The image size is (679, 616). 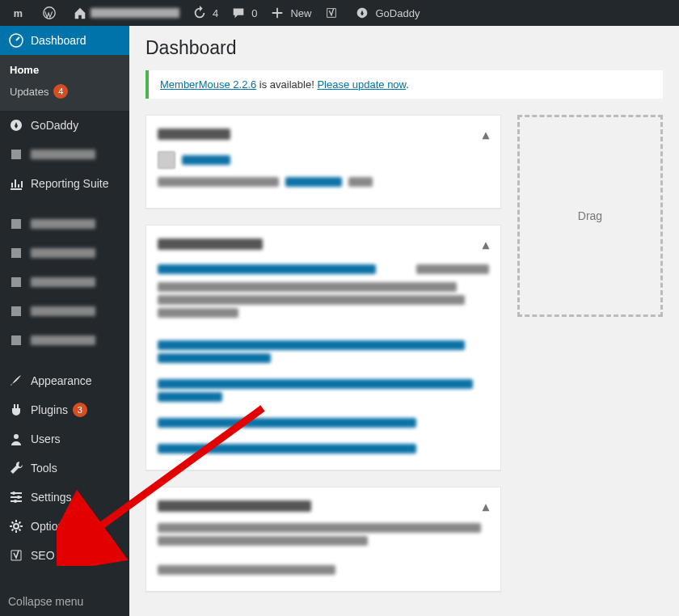 What do you see at coordinates (404, 84) in the screenshot?
I see `update-notice: MemberMouse 2.2.6 is available! Please u…` at bounding box center [404, 84].